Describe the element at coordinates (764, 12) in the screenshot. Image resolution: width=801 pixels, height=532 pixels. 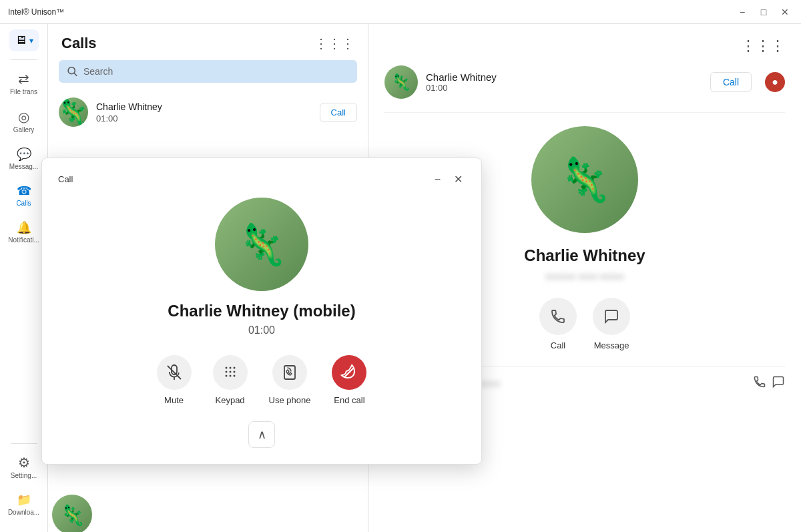
I see `maximize-button: □` at that location.